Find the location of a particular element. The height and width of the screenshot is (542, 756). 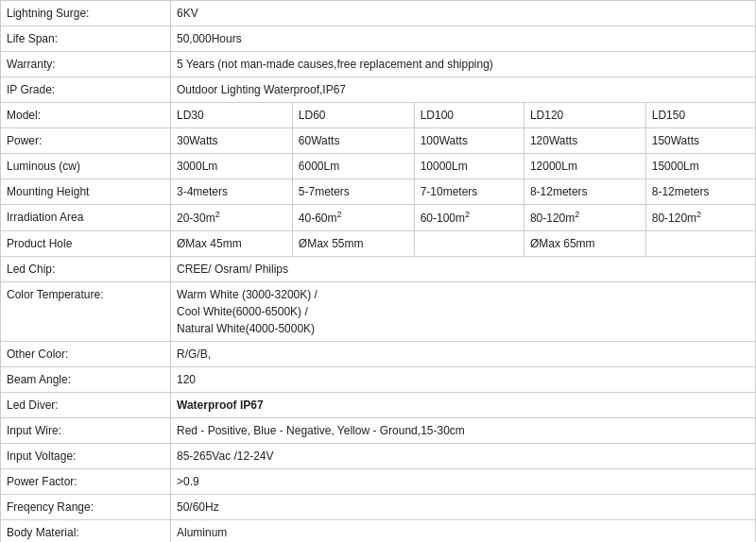

spec-label: Beam Angle: is located at coordinates (86, 380).